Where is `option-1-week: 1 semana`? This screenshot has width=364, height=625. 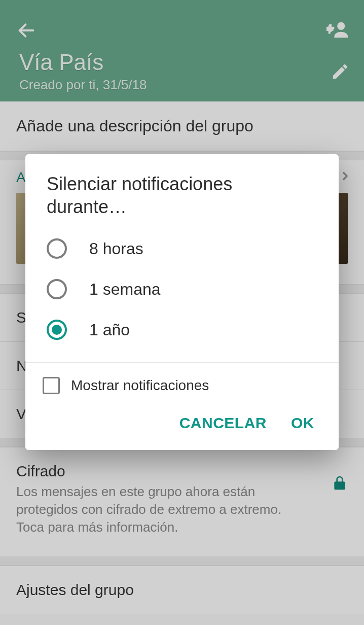
option-1-week: 1 semana is located at coordinates (182, 289).